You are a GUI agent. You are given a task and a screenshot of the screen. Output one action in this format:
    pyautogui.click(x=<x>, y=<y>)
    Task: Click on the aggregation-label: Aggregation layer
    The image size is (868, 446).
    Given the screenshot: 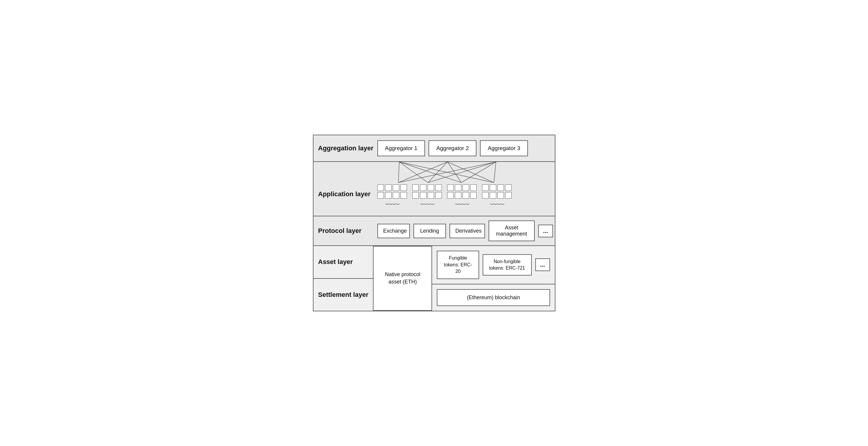 What is the action you would take?
    pyautogui.click(x=348, y=148)
    